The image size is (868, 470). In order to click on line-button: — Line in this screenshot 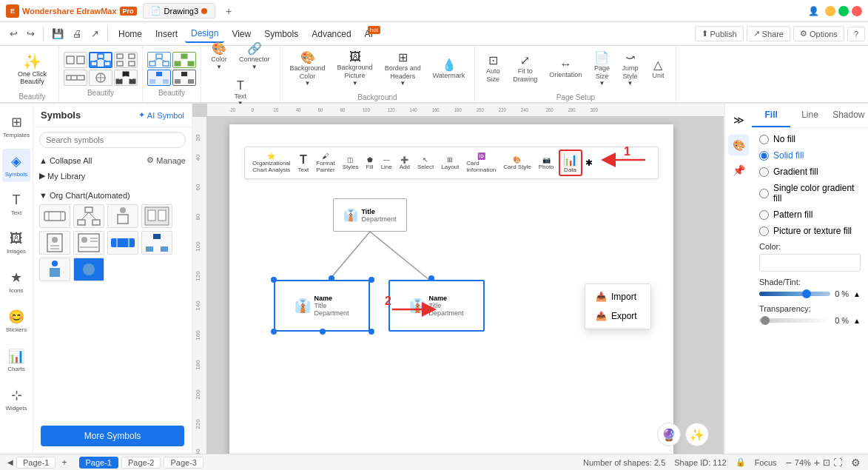, I will do `click(386, 163)`.